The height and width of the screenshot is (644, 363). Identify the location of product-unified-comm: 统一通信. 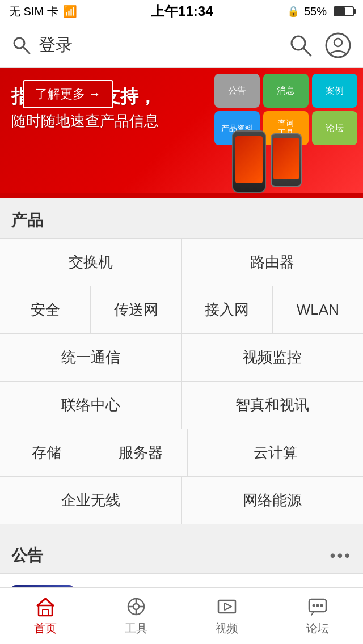
(91, 357).